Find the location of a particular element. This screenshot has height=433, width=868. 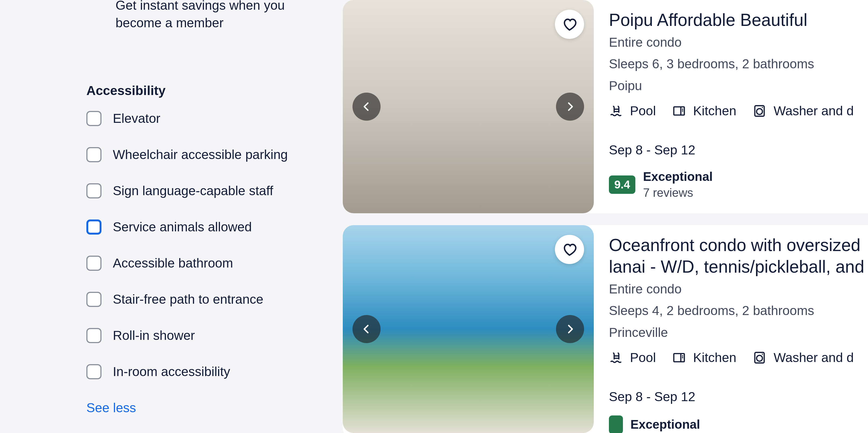

accessibility-option: Accessible bathroom is located at coordinates (206, 264).